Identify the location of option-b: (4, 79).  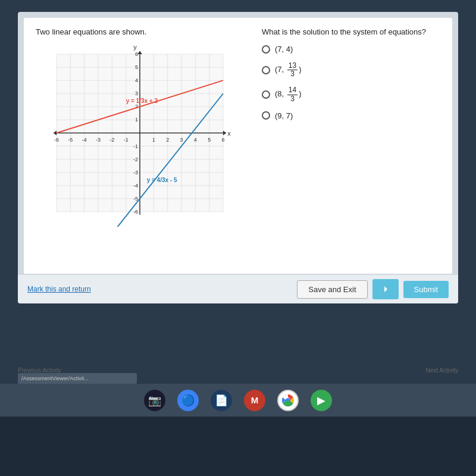
(351, 70).